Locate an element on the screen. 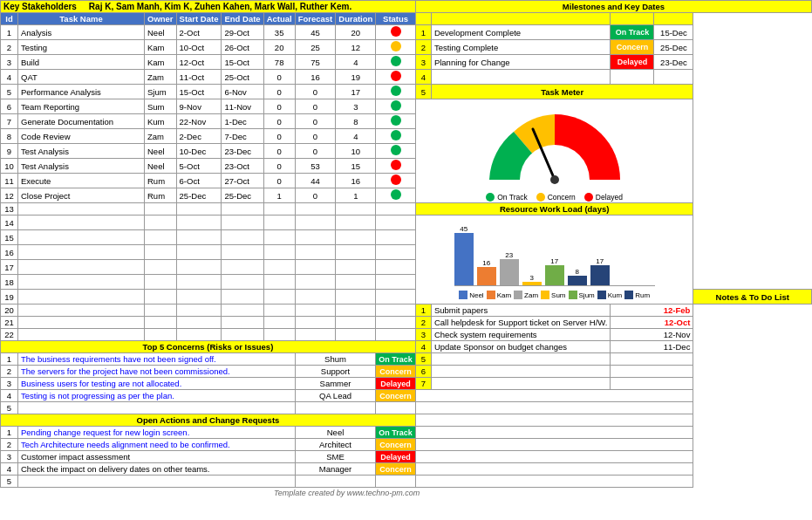 This screenshot has width=812, height=520. ms-col-date is located at coordinates (673, 19).